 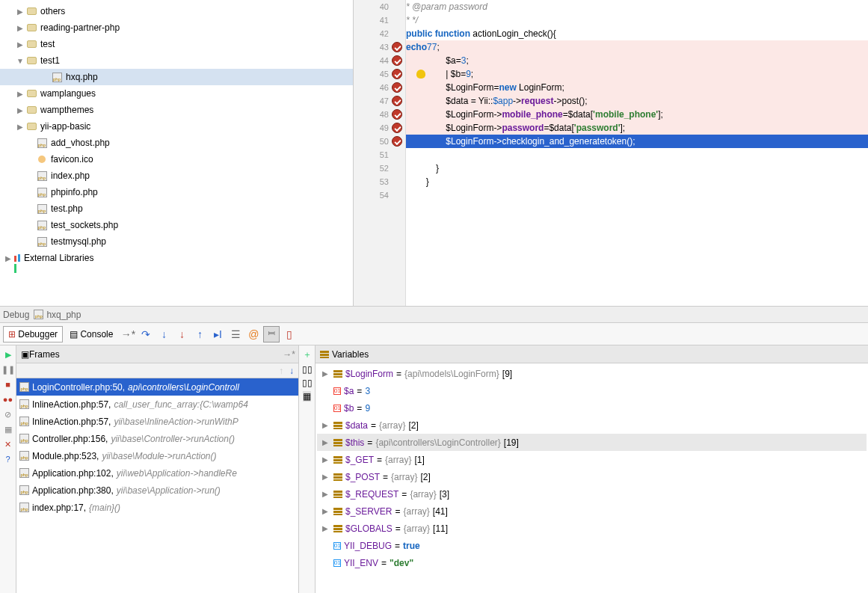 I want to click on tree-item: phptest_sockets.php, so click(x=176, y=225).